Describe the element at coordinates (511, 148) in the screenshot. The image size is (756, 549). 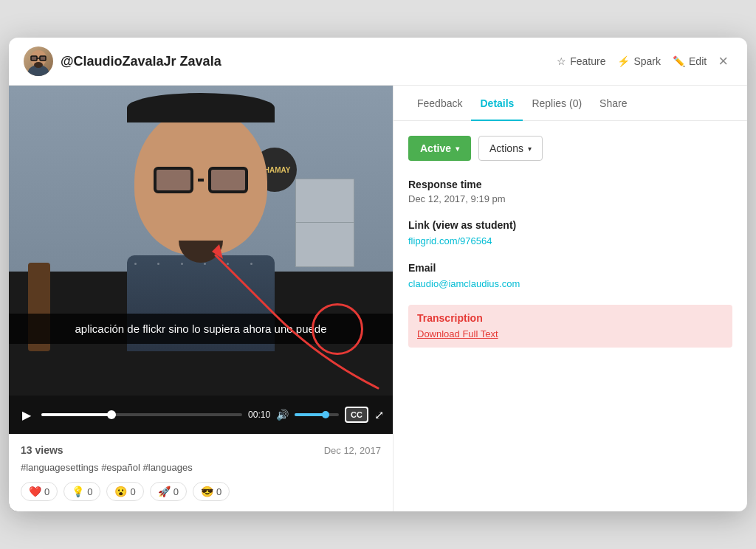
I see `actions-button: Actions ▾` at that location.